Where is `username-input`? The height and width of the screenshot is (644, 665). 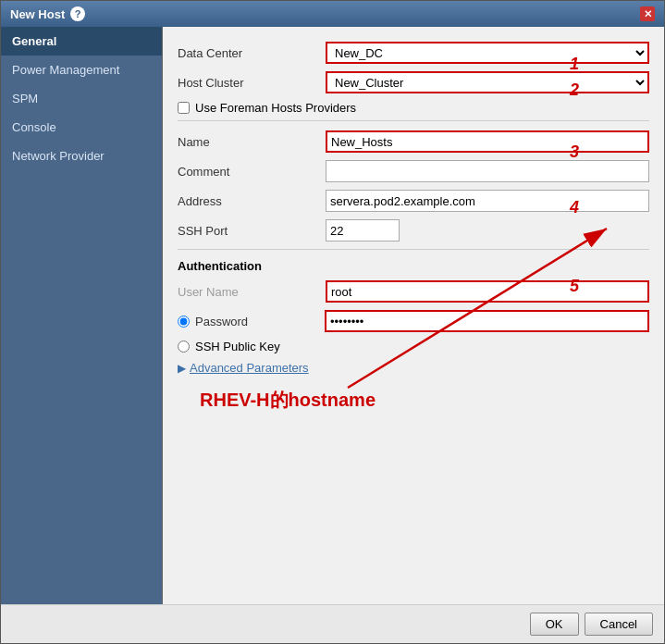 username-input is located at coordinates (487, 291).